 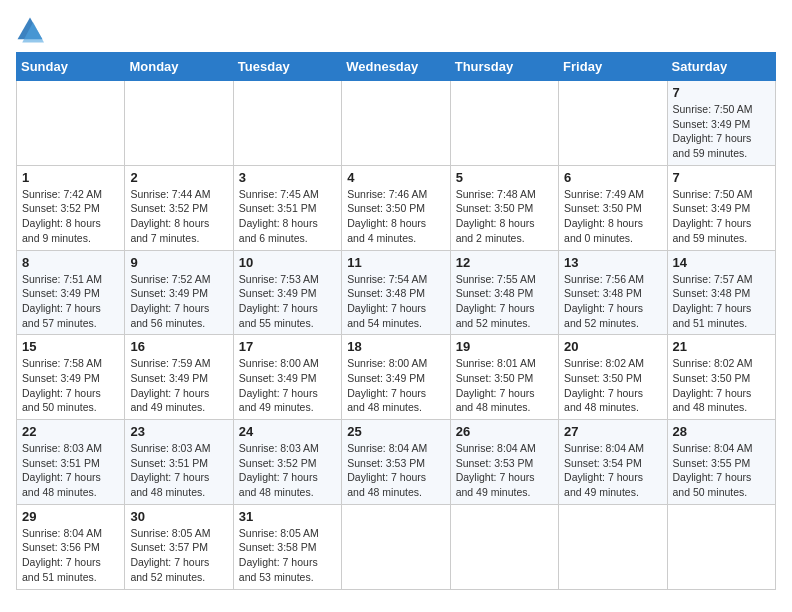 I want to click on calendar-cell: 8 Sunrise: 7:51 AMSunset: 3:49 PMDayligh…, so click(x=71, y=292).